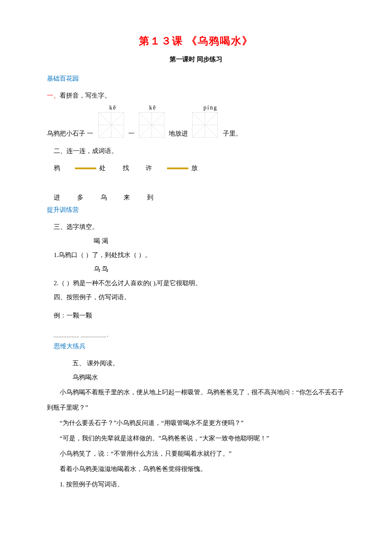 The height and width of the screenshot is (555, 392). Describe the element at coordinates (110, 168) in the screenshot. I see `q2-r1-b: 处` at that location.